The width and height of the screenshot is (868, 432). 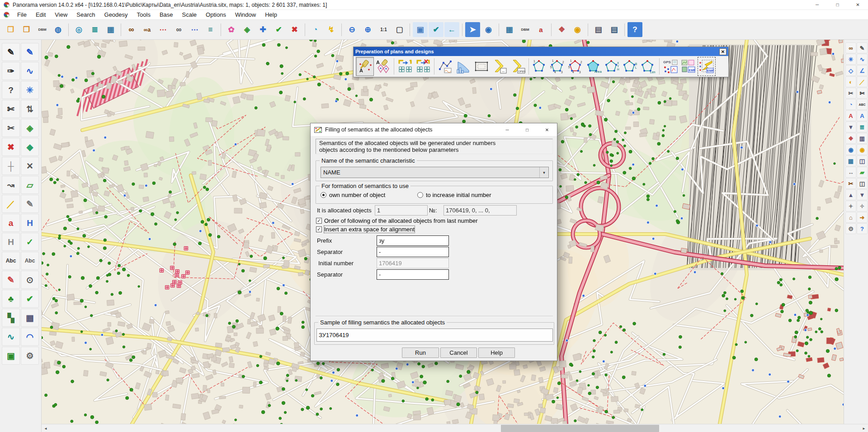 What do you see at coordinates (547, 130) in the screenshot?
I see `dialog-close-button: ✕` at bounding box center [547, 130].